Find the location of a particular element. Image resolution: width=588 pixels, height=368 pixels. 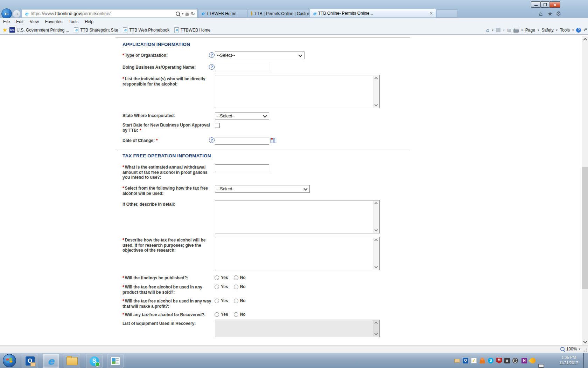

scroll-up-icon is located at coordinates (585, 40).